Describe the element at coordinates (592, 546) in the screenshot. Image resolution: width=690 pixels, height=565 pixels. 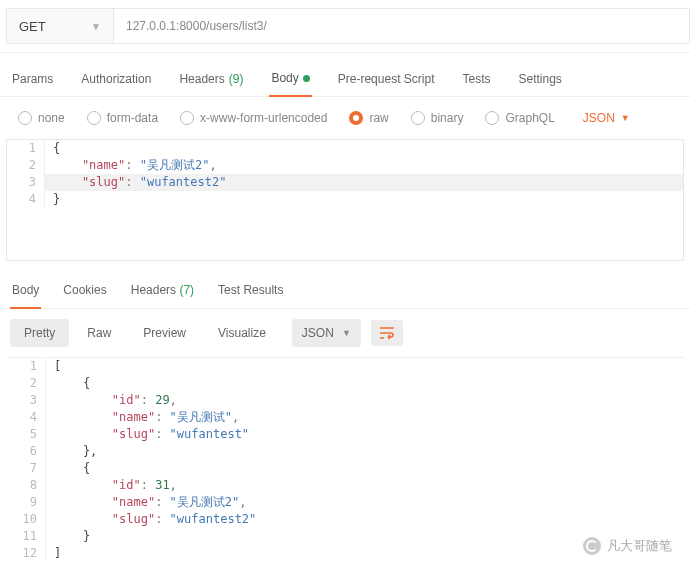
I see `wechat-icon` at that location.